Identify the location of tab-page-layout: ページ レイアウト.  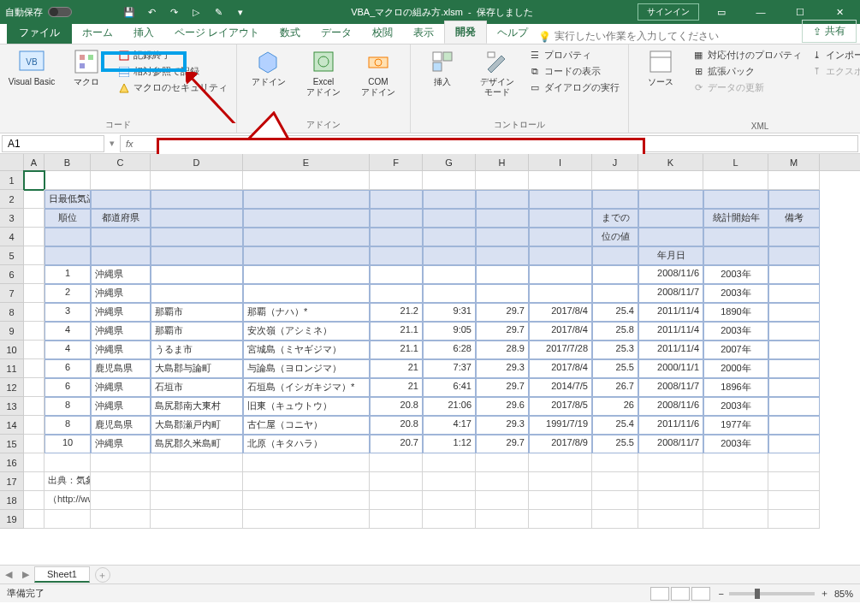
(217, 33).